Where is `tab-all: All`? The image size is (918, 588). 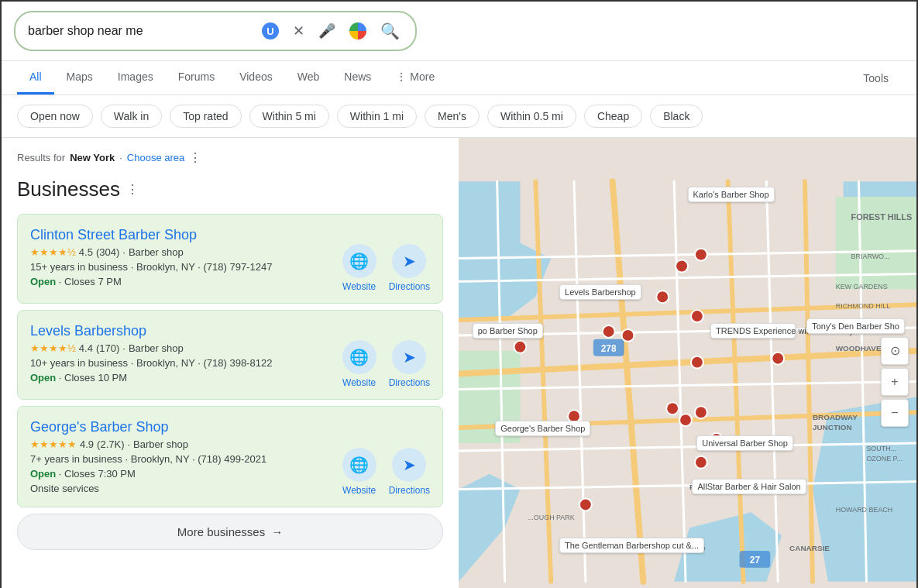 tab-all: All is located at coordinates (36, 77).